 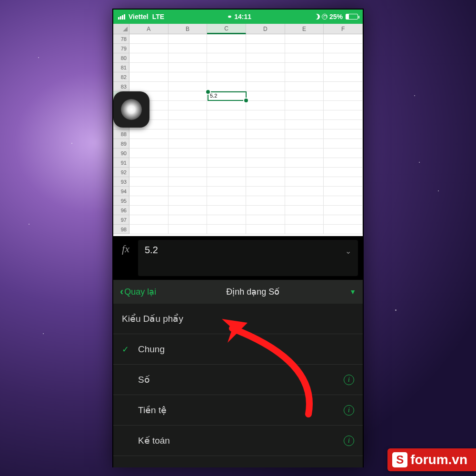 I want to click on selection-handle-top-left, so click(x=208, y=92).